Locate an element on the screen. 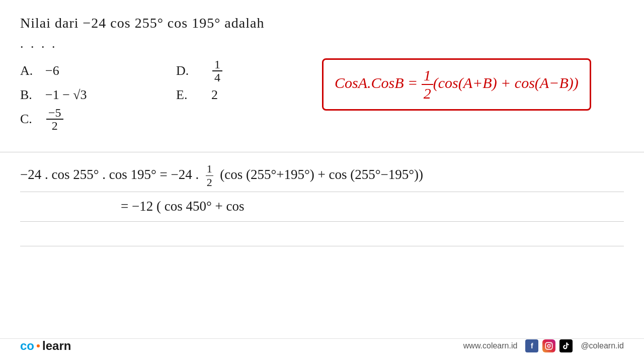  brand-dot-icon is located at coordinates (38, 346).